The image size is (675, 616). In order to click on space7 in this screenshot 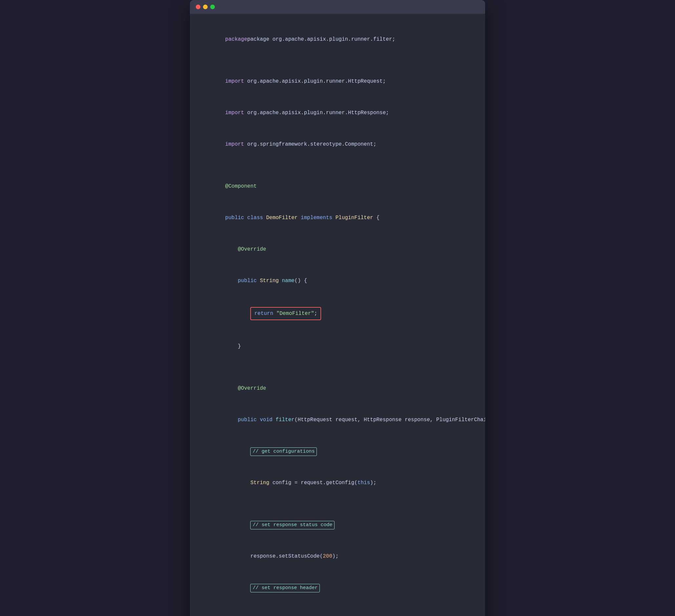, I will do `click(275, 313)`.